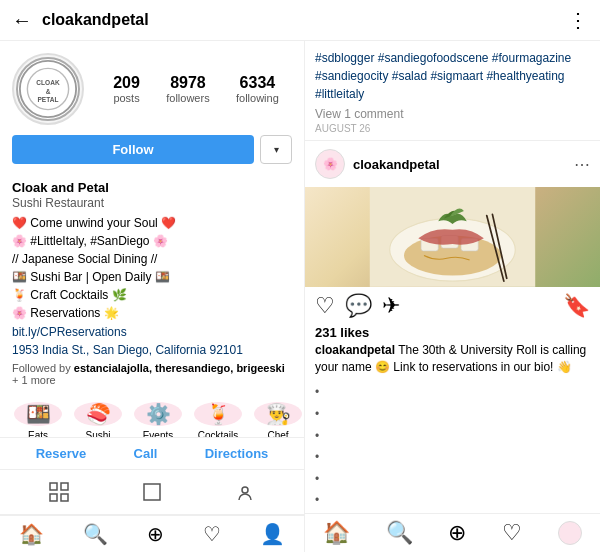 This screenshot has width=600, height=552. What do you see at coordinates (98, 416) in the screenshot?
I see `story-sushi: 🍣 Sushi` at bounding box center [98, 416].